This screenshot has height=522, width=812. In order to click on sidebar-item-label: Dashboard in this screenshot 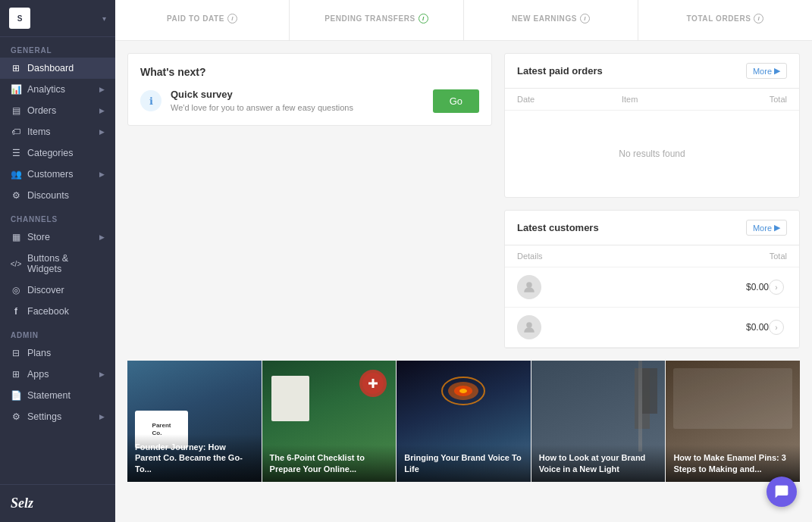, I will do `click(50, 68)`.